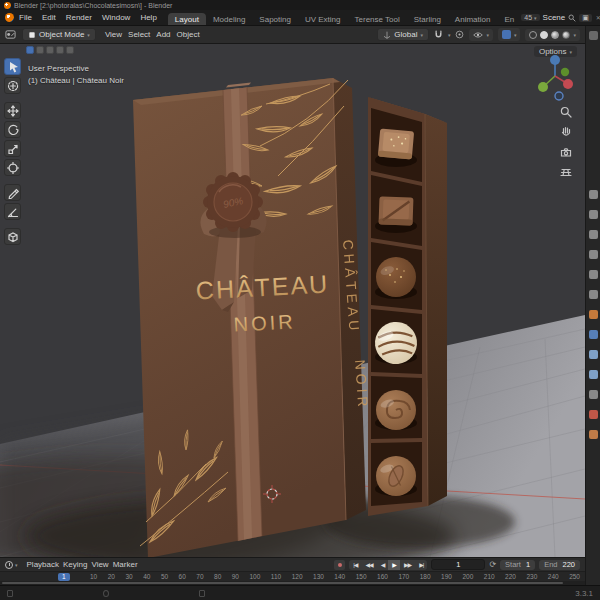  Describe the element at coordinates (559, 96) in the screenshot. I see `gizmo-z-neg-axis` at that location.